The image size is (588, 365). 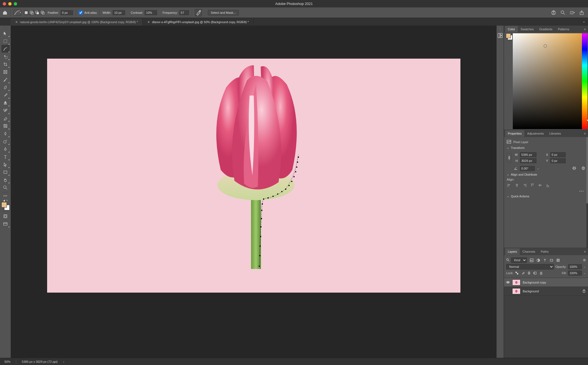 I want to click on tab-channels: Channels, so click(x=529, y=252).